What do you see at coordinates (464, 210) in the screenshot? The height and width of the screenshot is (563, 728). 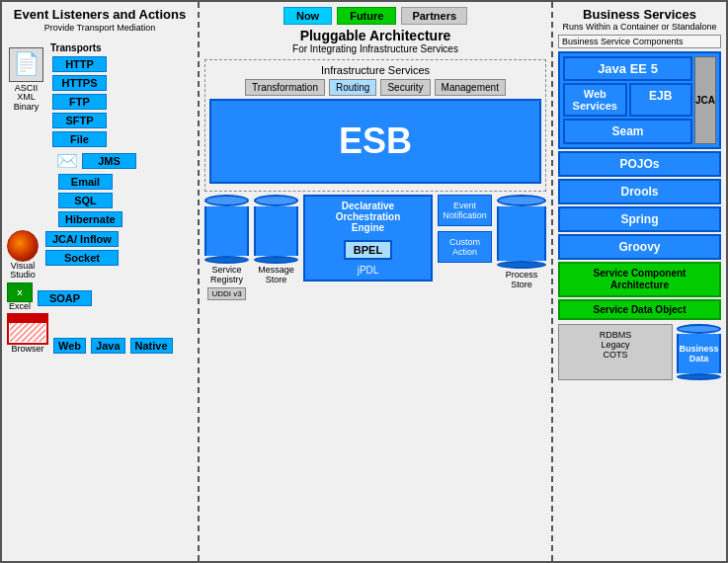 I see `event-notification-box: Event Notification` at bounding box center [464, 210].